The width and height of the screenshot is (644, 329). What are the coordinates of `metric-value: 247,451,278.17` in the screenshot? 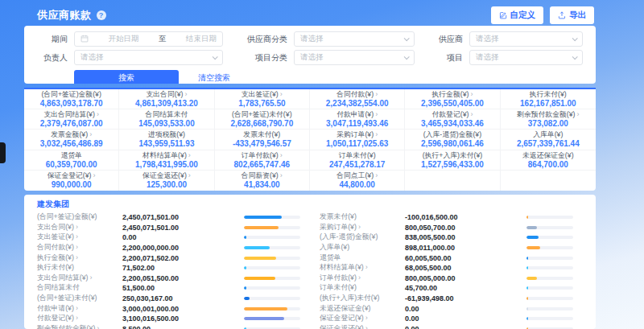 It's located at (357, 164).